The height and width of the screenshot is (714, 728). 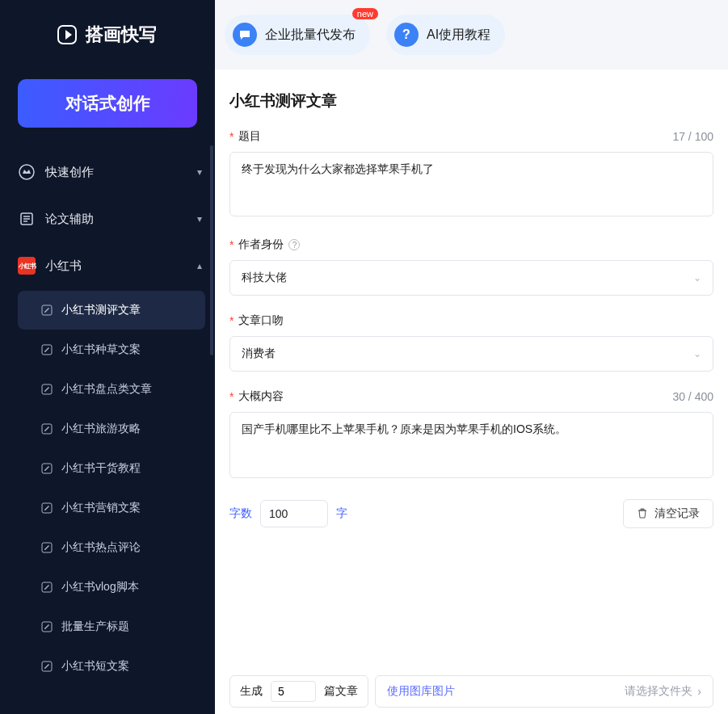 I want to click on topbar: 企业批量代发布 new ? AI使用教程, so click(x=472, y=35).